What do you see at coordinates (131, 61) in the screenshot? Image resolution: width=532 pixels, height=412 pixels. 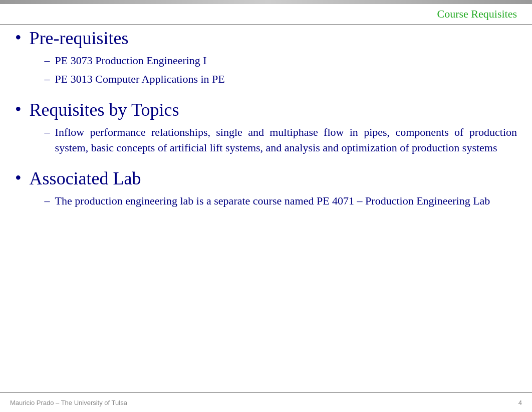 I see `prereqs-text-1: PE 3073 Production Engineering I` at bounding box center [131, 61].